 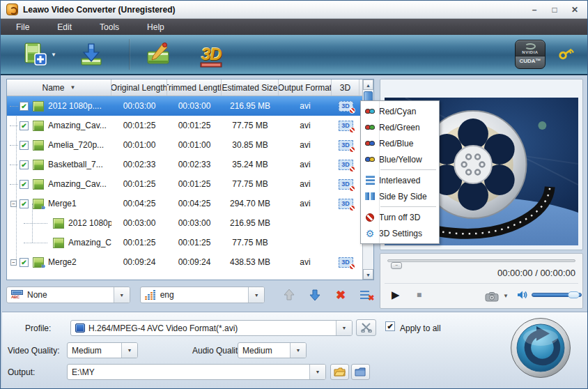 What do you see at coordinates (346, 88) in the screenshot?
I see `column-header-3d: 3D` at bounding box center [346, 88].